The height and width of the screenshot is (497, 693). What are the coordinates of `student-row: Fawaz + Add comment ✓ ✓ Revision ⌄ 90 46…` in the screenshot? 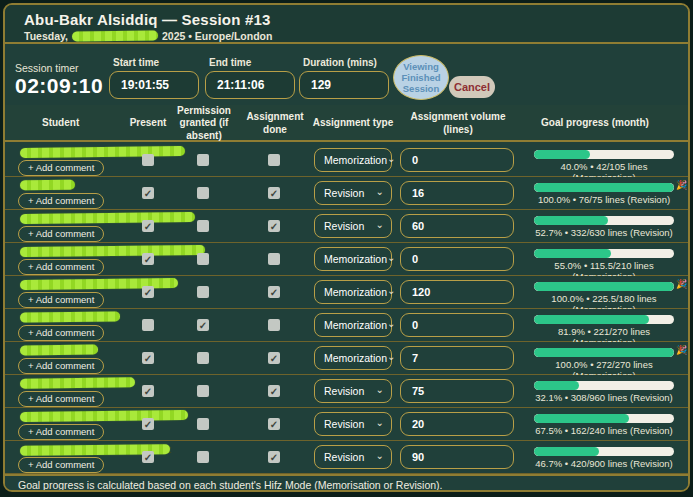 It's located at (346, 458).